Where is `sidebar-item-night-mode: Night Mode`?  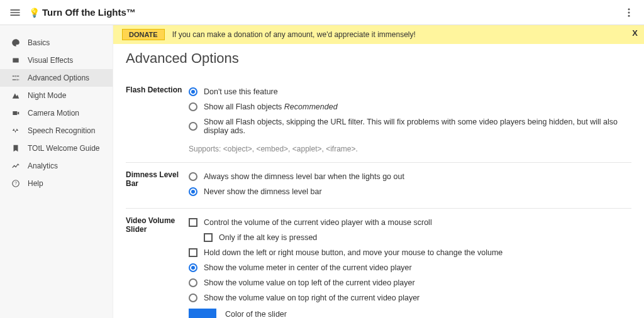 sidebar-item-night-mode: Night Mode is located at coordinates (57, 96).